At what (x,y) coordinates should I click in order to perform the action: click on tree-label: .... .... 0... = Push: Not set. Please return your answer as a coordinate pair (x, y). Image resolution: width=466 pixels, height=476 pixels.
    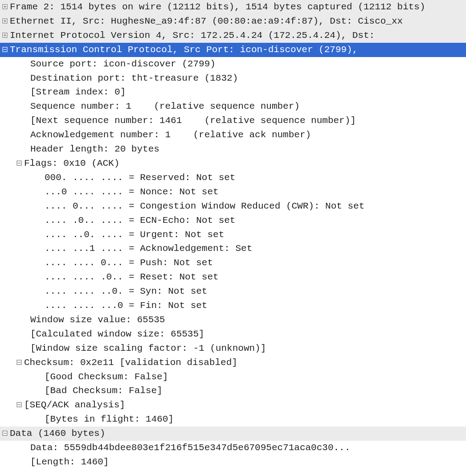
    Looking at the image, I should click on (129, 263).